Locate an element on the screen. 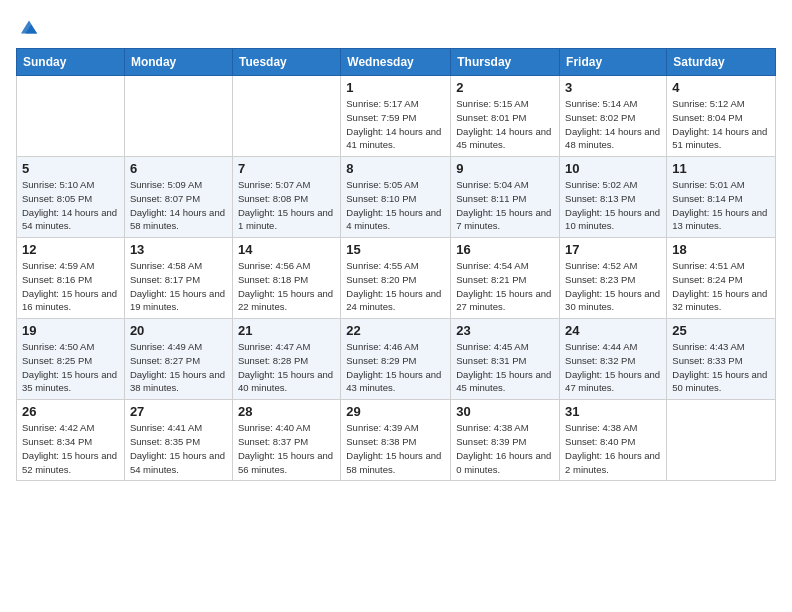  day-cell: 3Sunrise: 5:14 AMSunset: 8:02 PMDaylight… is located at coordinates (614, 116).